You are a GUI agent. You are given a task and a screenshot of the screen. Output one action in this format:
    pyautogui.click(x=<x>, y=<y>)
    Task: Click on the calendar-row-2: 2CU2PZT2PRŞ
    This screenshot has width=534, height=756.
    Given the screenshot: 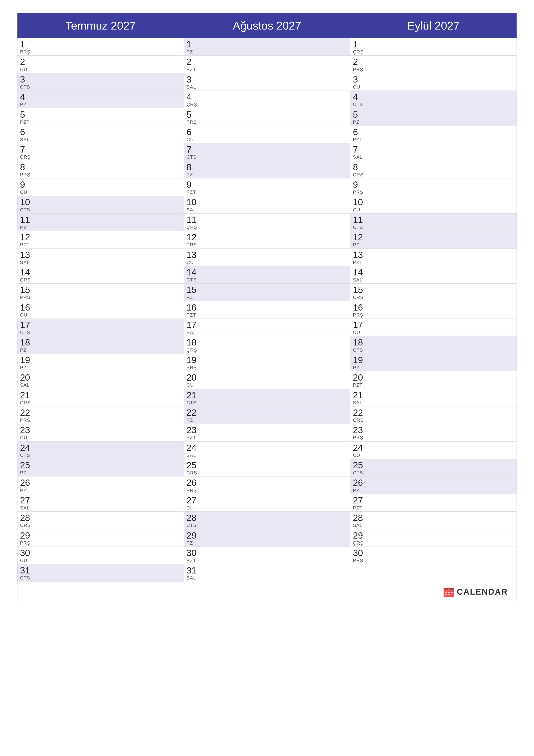 What is the action you would take?
    pyautogui.click(x=267, y=65)
    